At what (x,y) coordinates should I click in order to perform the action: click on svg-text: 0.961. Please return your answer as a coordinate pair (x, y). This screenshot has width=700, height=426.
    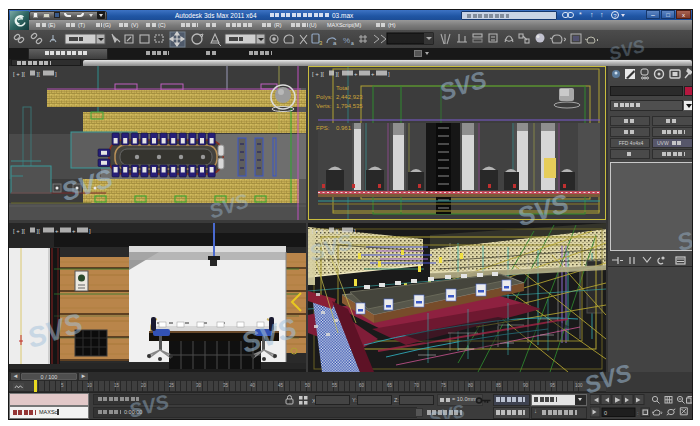
    Looking at the image, I should click on (344, 128).